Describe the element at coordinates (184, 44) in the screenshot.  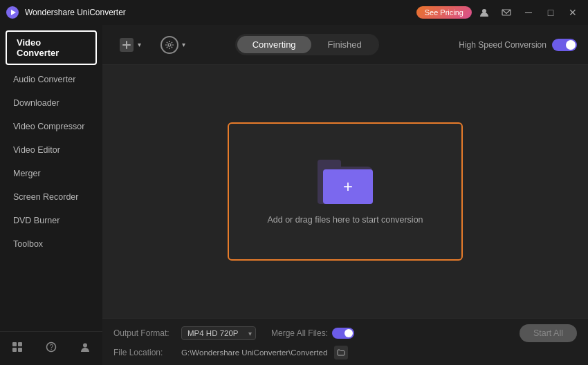
I see `settings-chevron: ▾` at that location.